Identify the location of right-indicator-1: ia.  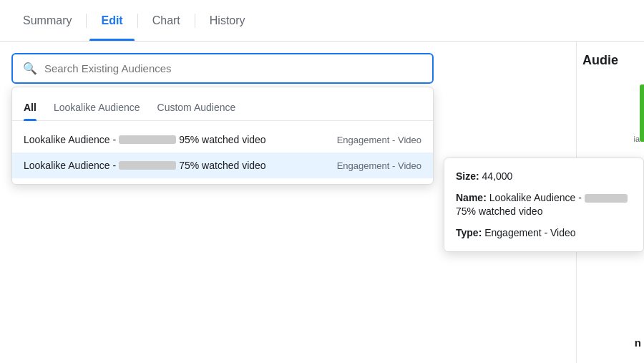
(637, 139).